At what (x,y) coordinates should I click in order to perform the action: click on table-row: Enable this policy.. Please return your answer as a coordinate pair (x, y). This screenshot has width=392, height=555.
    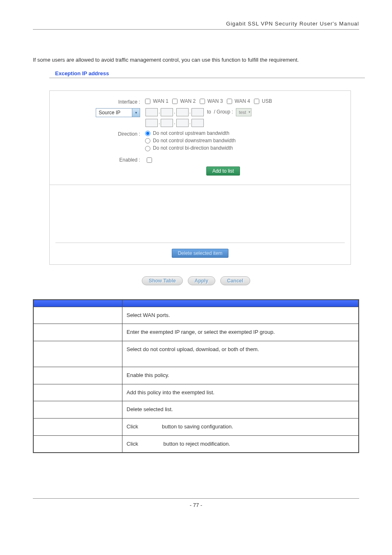
    Looking at the image, I should click on (241, 375).